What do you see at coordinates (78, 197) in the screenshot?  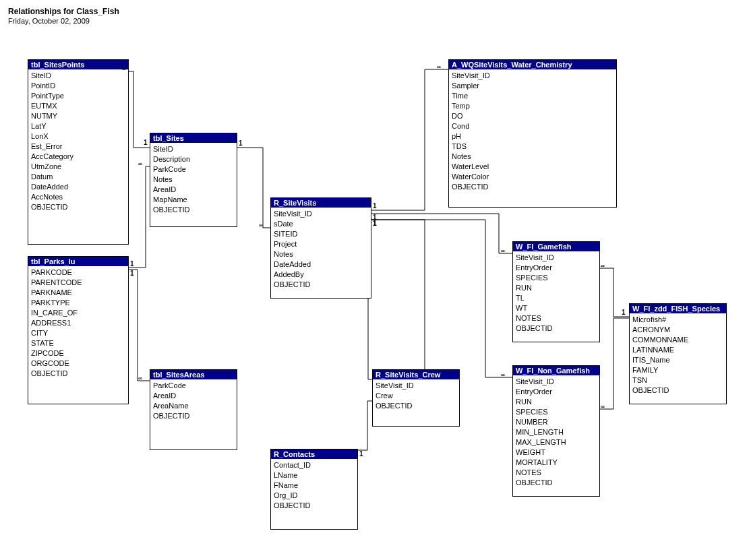 I see `table-field: AccNotes` at bounding box center [78, 197].